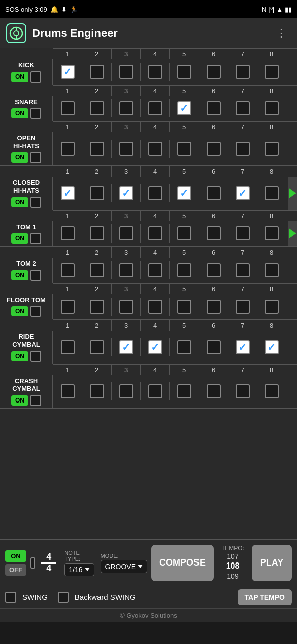 This screenshot has height=644, width=297. Describe the element at coordinates (184, 108) in the screenshot. I see `beat-cell-5: ✓` at that location.